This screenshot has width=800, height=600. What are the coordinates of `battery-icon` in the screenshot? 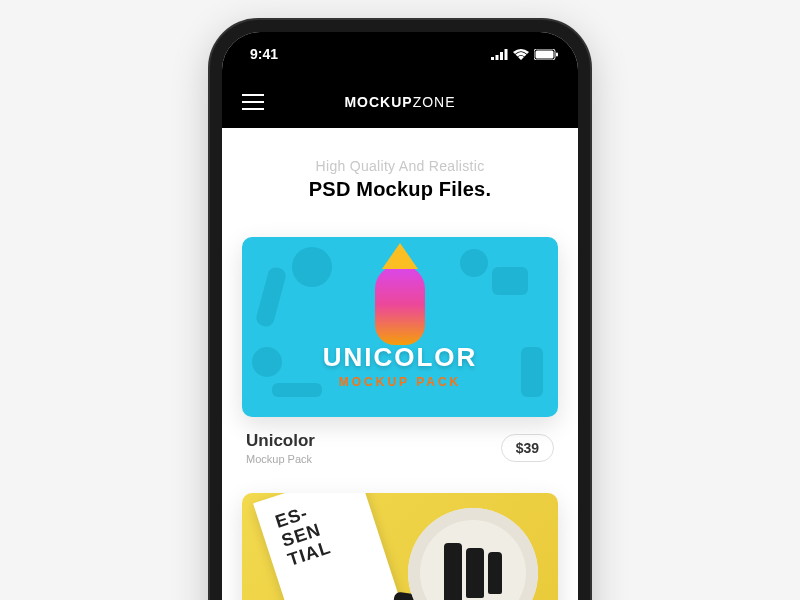 It's located at (546, 54).